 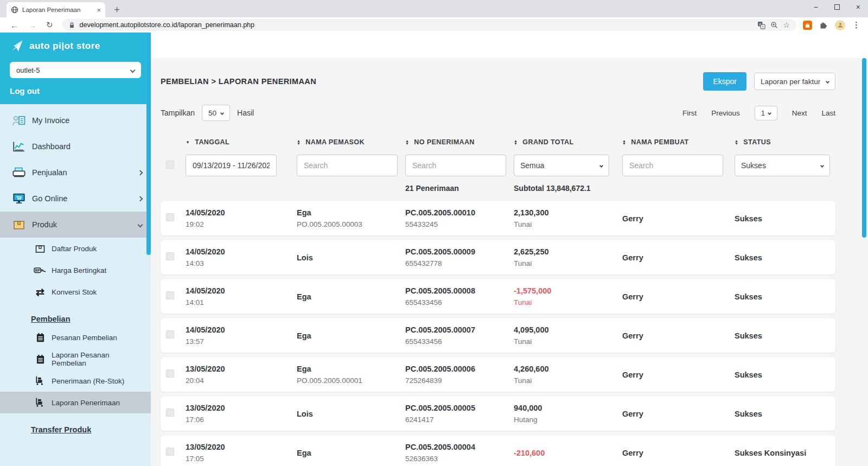 I want to click on sidebar-item-daftar-produk: Daftar Produk, so click(x=75, y=248).